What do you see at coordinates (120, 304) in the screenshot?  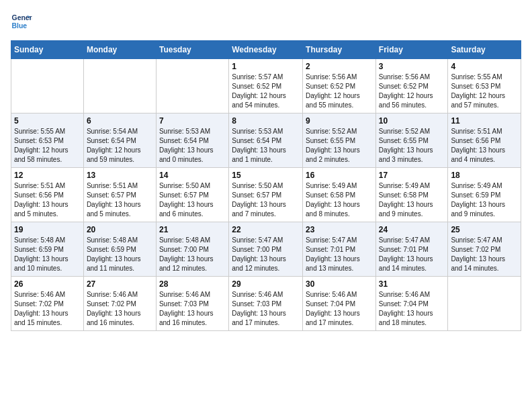 I see `calendar-cell: 27Sunrise: 5:46 AM Sunset: 7:02 PM Dayli…` at bounding box center [120, 304].